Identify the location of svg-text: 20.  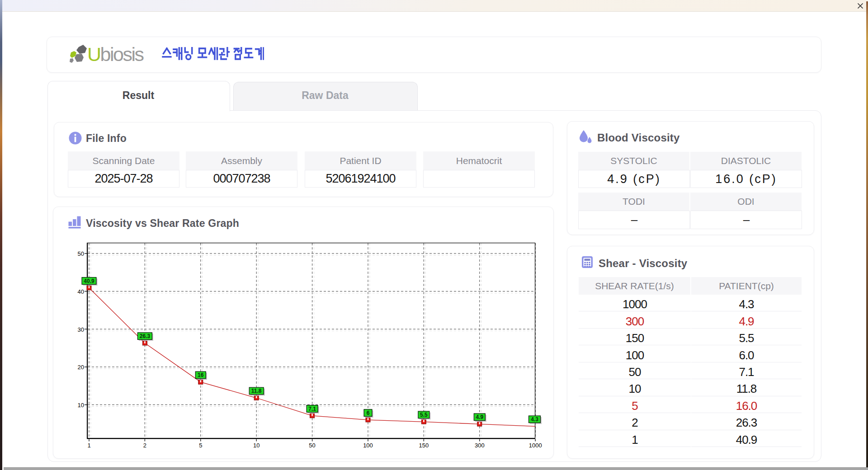
(81, 367).